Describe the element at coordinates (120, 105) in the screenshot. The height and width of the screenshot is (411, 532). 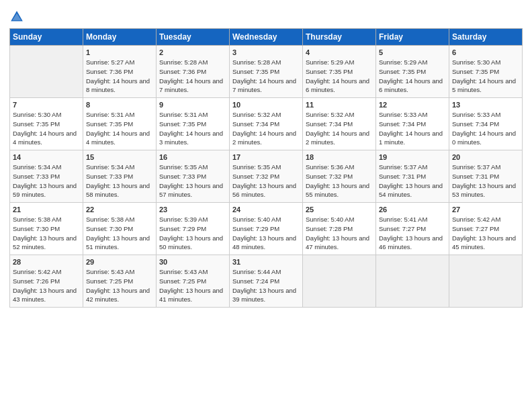
I see `day-number: 8` at that location.